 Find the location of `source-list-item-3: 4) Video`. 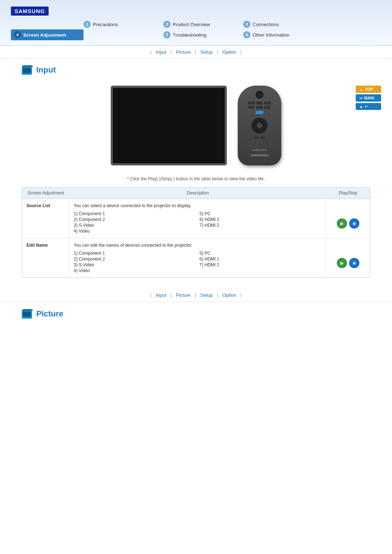

source-list-item-3: 4) Video is located at coordinates (135, 231).